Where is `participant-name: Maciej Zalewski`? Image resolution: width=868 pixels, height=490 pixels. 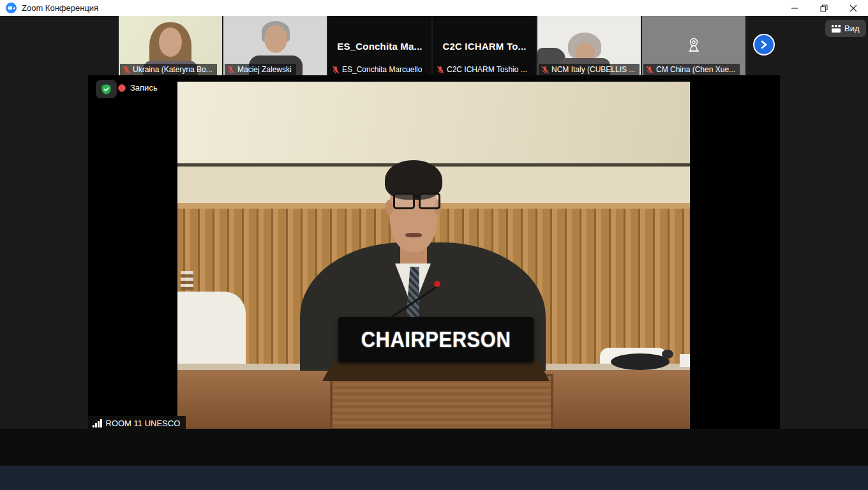 participant-name: Maciej Zalewski is located at coordinates (264, 70).